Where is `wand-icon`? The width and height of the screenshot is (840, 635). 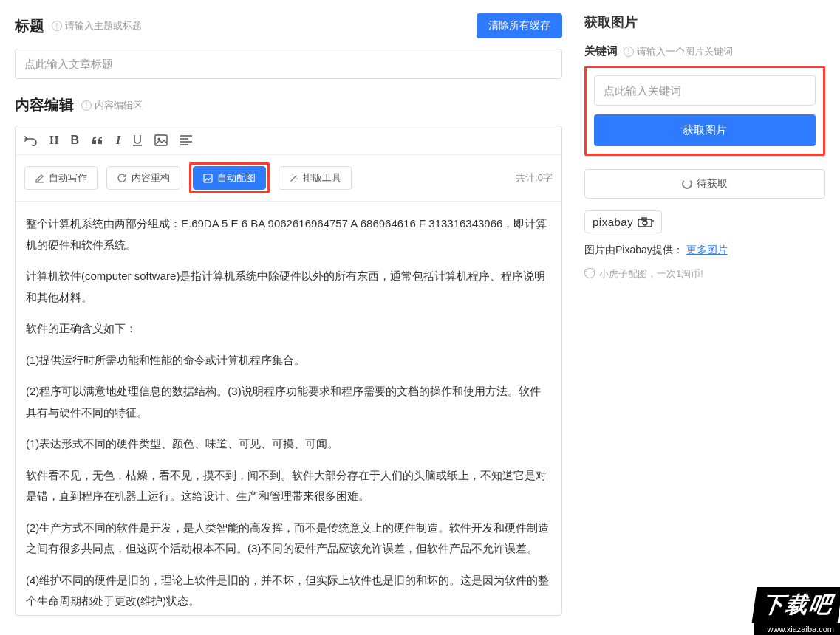 wand-icon is located at coordinates (294, 179).